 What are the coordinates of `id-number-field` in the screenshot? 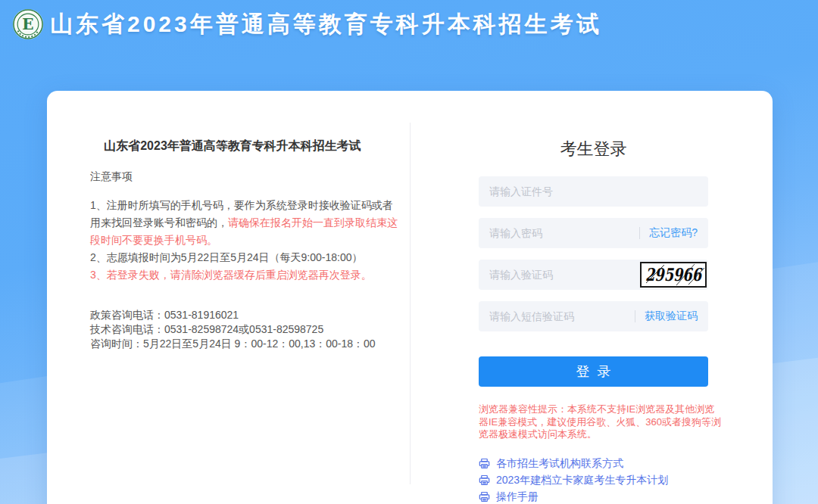 It's located at (594, 191).